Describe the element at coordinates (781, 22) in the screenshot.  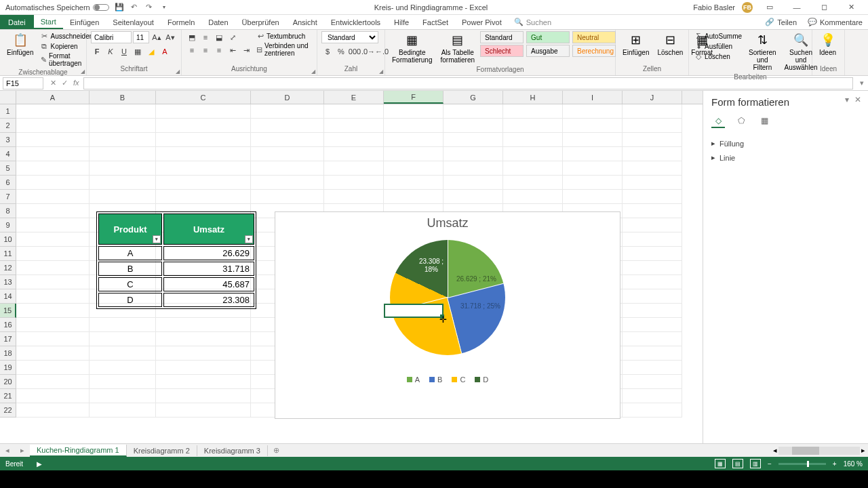
I see `share-button: 🔗 Teilen` at that location.